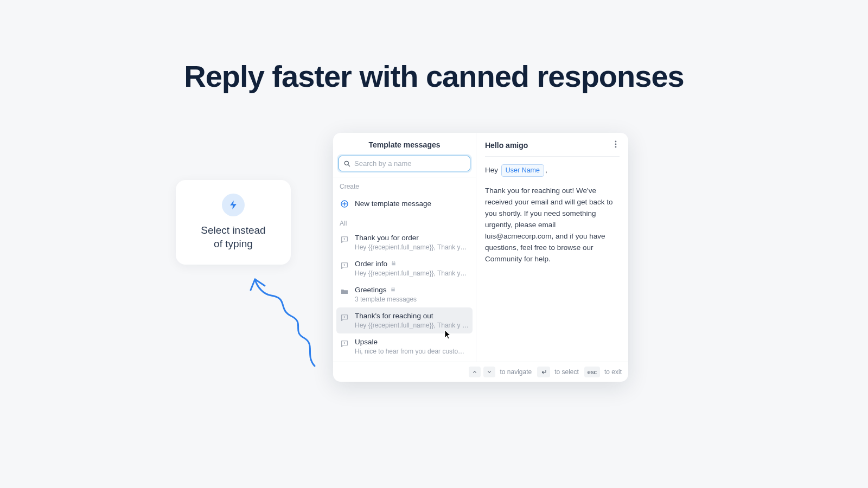 Image resolution: width=868 pixels, height=488 pixels. What do you see at coordinates (405, 247) in the screenshot?
I see `template-list-pane: Template messages Create` at bounding box center [405, 247].